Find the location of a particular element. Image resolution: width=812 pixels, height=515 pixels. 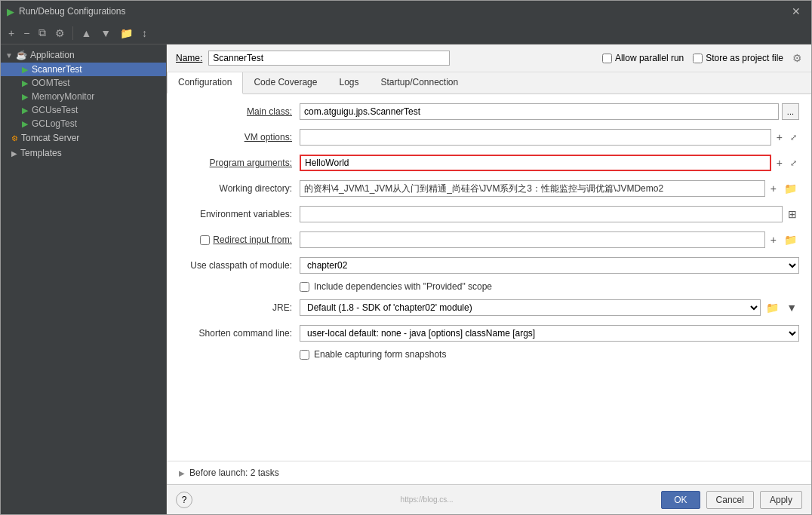

vm-options-expand-button: ⤢ is located at coordinates (794, 137).